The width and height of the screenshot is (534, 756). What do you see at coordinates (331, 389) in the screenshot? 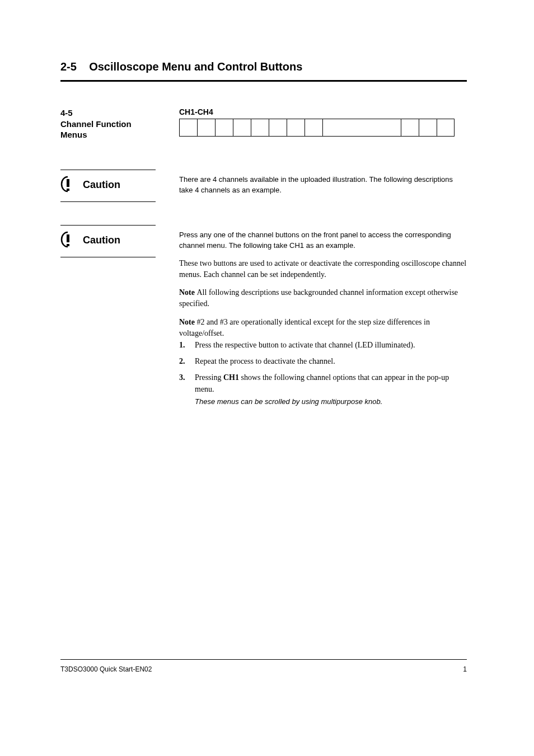
I see `step-text: Pressing CH1 shows the following channel…` at bounding box center [331, 389].